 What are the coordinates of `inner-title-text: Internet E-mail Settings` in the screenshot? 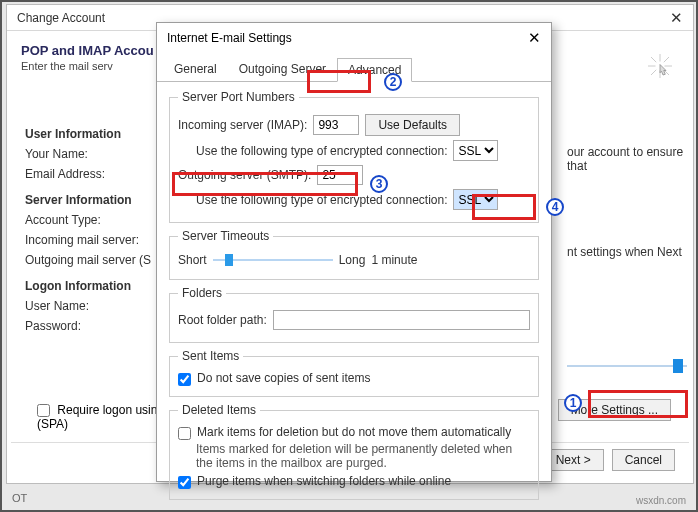 It's located at (230, 38).